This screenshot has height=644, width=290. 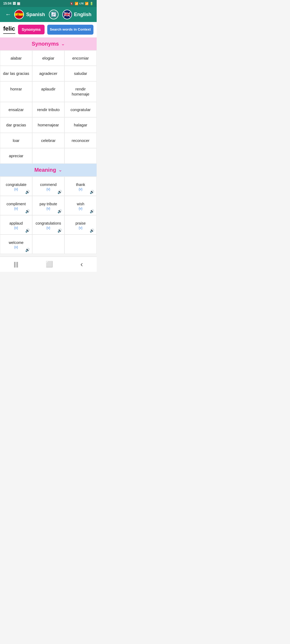 What do you see at coordinates (48, 225) in the screenshot?
I see `meaning-cell: congratulations {v} 🔊` at bounding box center [48, 225].